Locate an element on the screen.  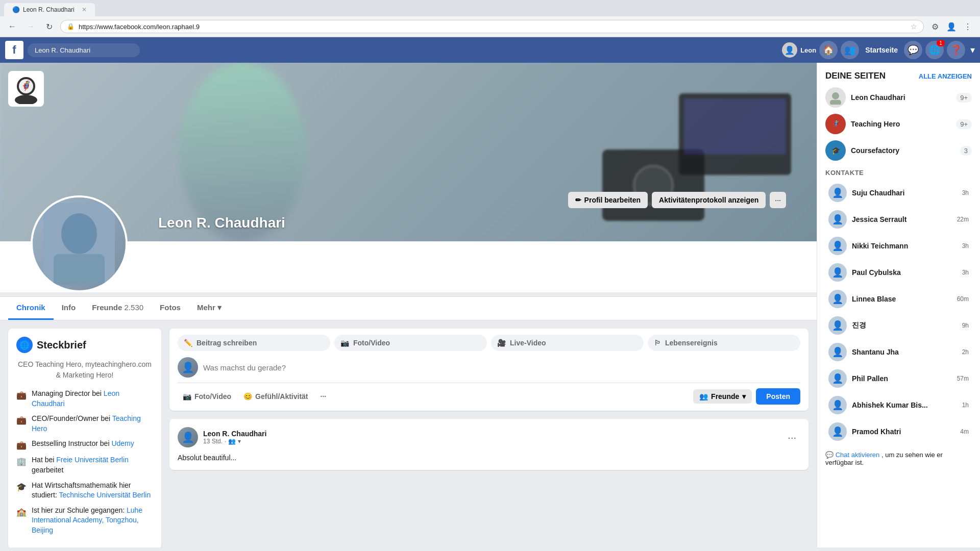
tab-info: Info is located at coordinates (69, 308).